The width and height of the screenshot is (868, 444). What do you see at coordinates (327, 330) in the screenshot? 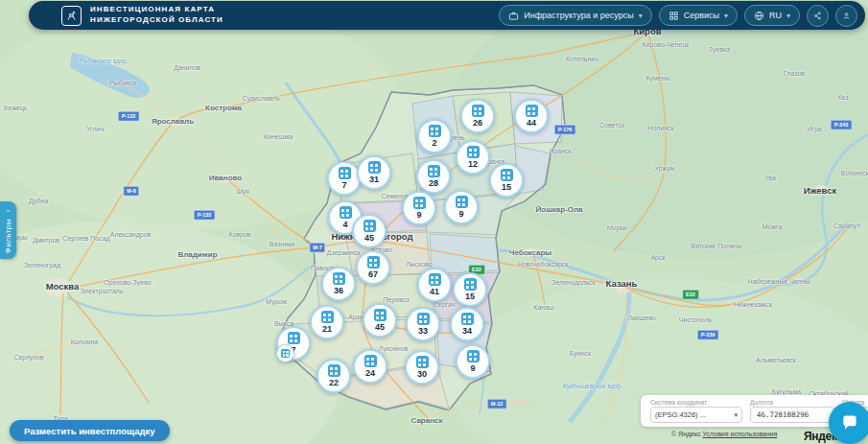
I see `cluster-count: 21` at bounding box center [327, 330].